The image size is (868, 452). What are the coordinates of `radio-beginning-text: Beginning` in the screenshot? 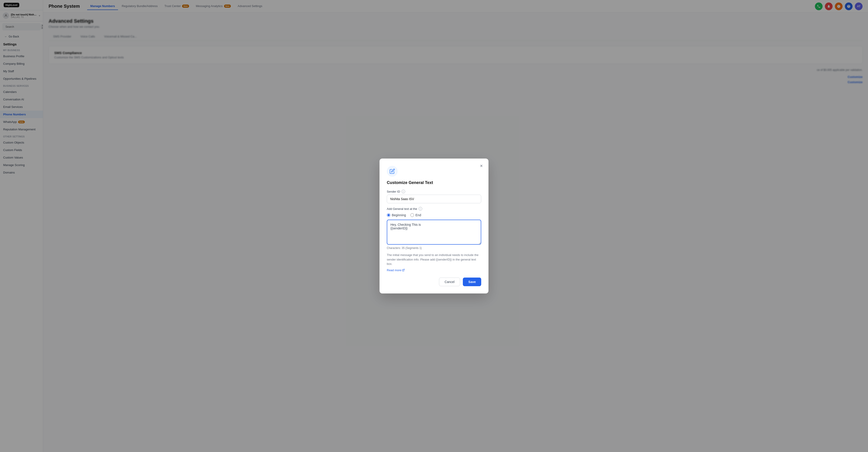 It's located at (399, 215).